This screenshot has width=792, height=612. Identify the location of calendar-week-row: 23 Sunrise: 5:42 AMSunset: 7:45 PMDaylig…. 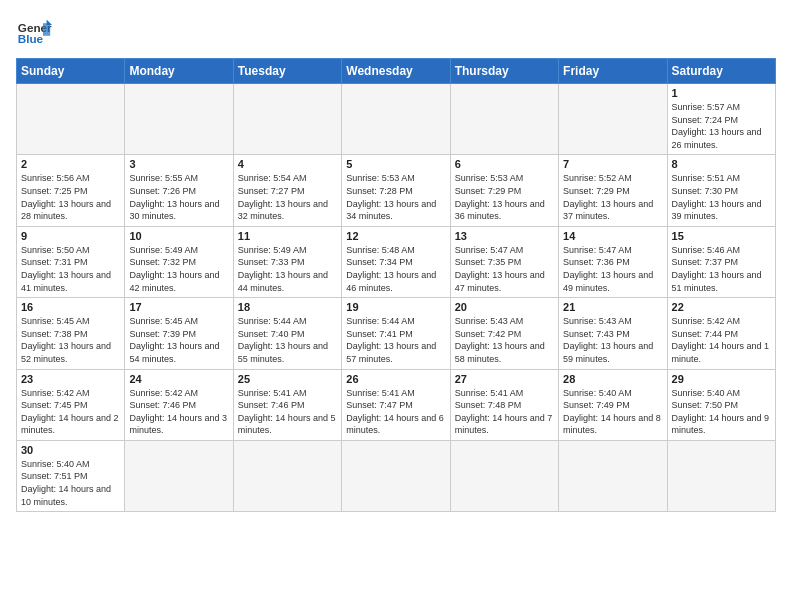
(396, 404).